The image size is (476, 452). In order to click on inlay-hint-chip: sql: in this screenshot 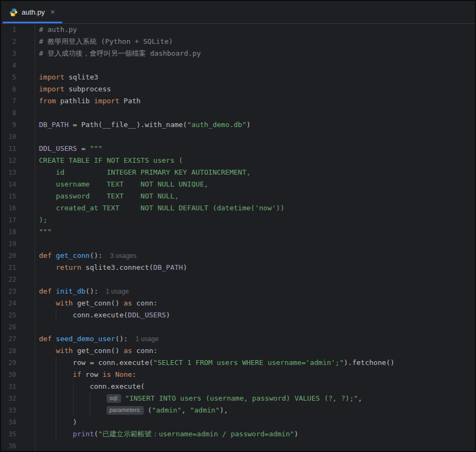, I will do `click(114, 398)`.